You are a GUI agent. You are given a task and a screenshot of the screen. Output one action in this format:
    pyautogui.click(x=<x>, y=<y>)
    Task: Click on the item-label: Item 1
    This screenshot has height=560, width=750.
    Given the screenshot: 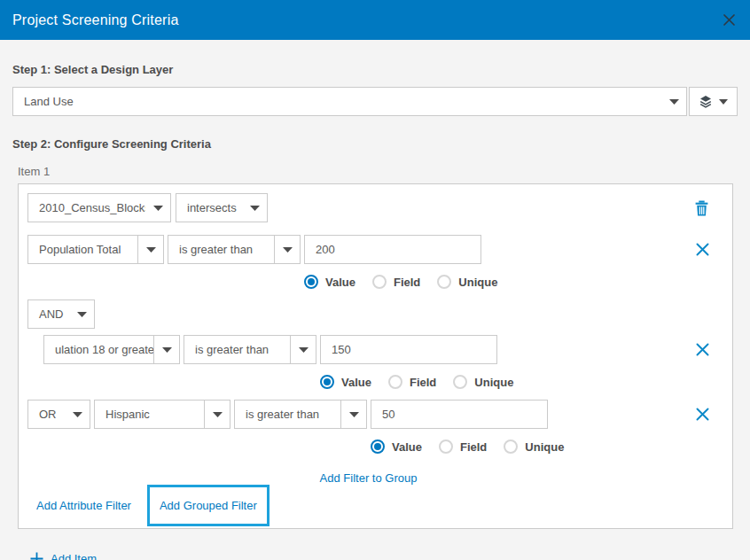 What is the action you would take?
    pyautogui.click(x=378, y=172)
    